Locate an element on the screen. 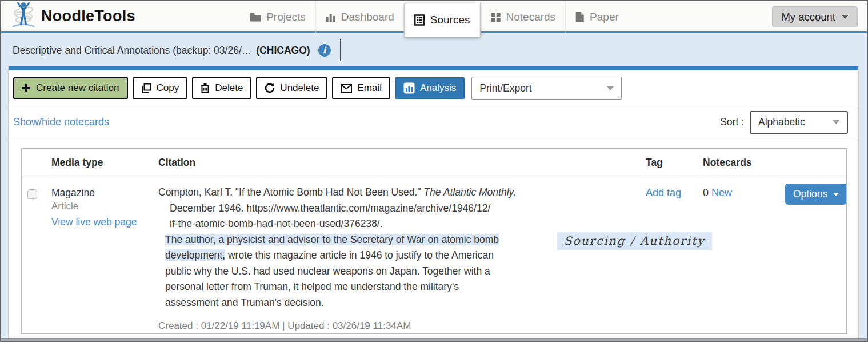 Image resolution: width=868 pixels, height=342 pixels. email-button: Email is located at coordinates (361, 88).